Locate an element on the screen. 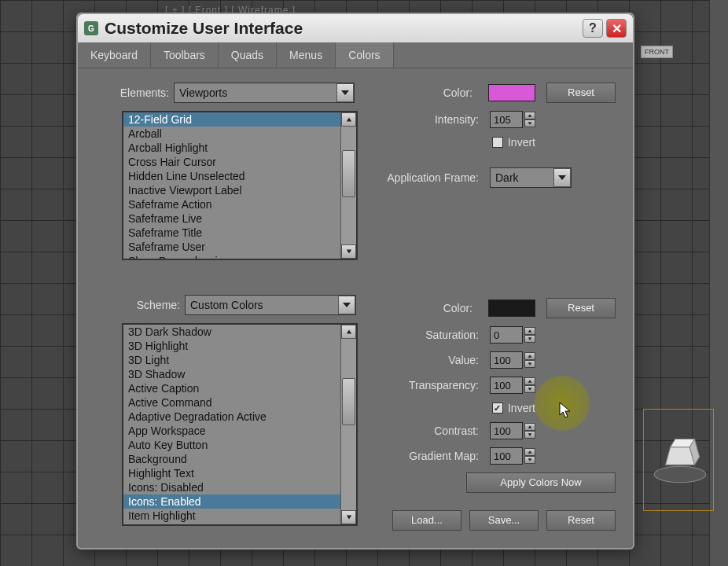 This screenshot has width=728, height=566. gradient-input is located at coordinates (506, 456).